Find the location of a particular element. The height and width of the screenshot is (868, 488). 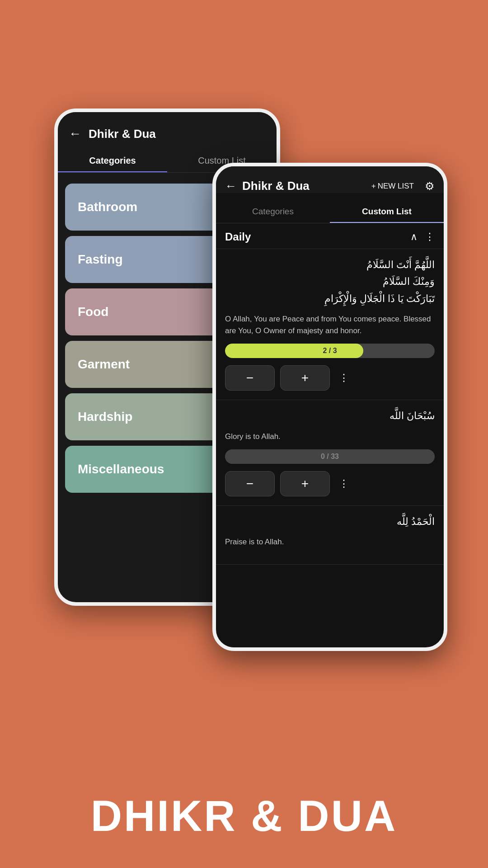

new-list-plus-icon: + is located at coordinates (374, 186).